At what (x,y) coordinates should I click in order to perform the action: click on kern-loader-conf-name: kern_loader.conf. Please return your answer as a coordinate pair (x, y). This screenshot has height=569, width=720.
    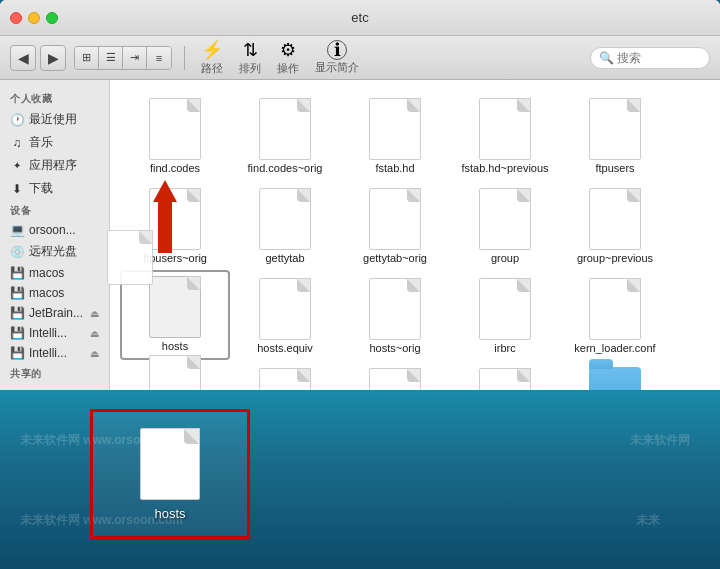
    Looking at the image, I should click on (614, 348).